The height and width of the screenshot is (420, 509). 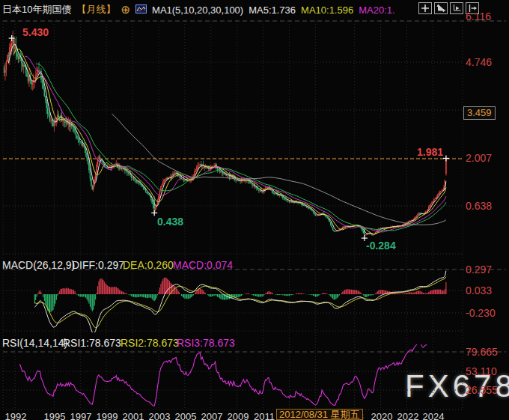 I want to click on x-axis-tick: 2022, so click(x=408, y=416).